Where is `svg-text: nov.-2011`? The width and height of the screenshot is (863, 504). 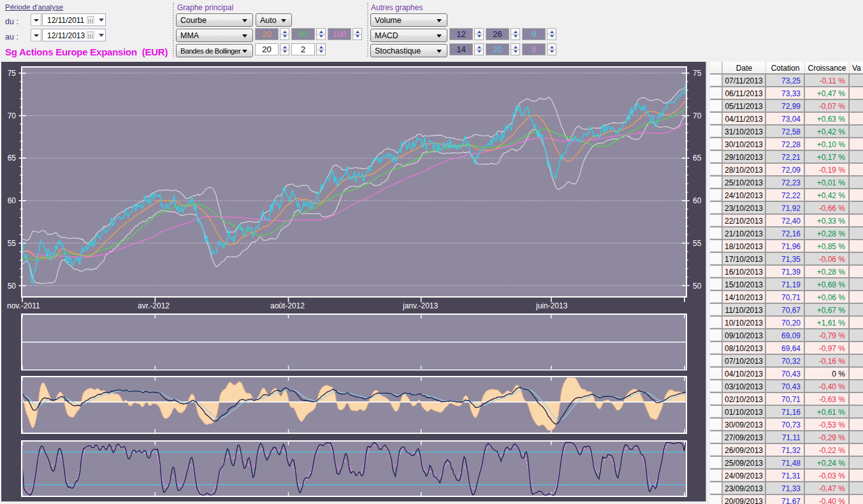
svg-text: nov.-2011 is located at coordinates (24, 306).